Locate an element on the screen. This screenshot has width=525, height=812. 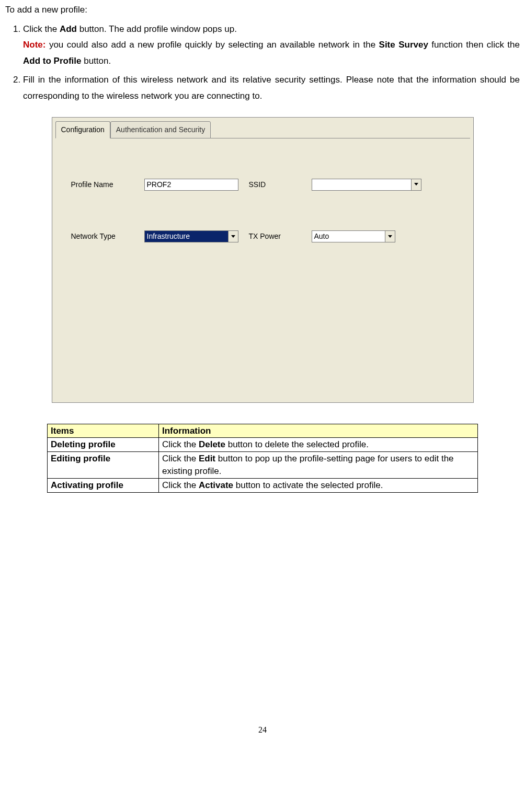
add-to-profile-ref: Add to Profile is located at coordinates (52, 61).